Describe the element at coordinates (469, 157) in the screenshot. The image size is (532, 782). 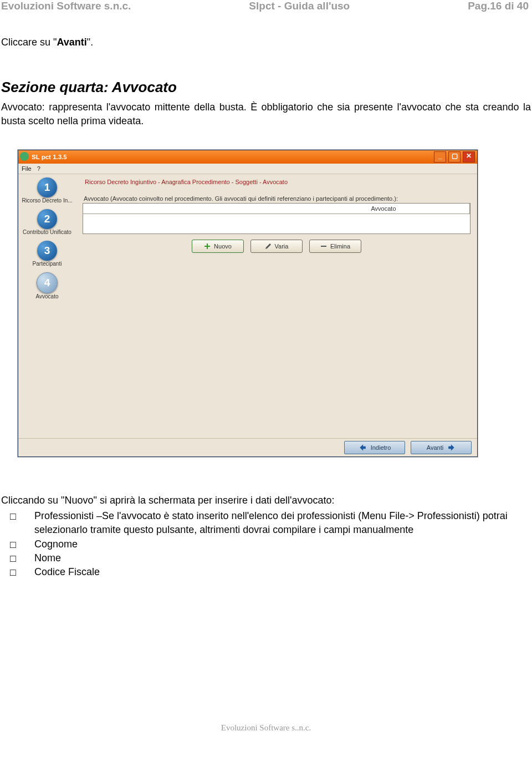
I see `close-button: ✕` at that location.